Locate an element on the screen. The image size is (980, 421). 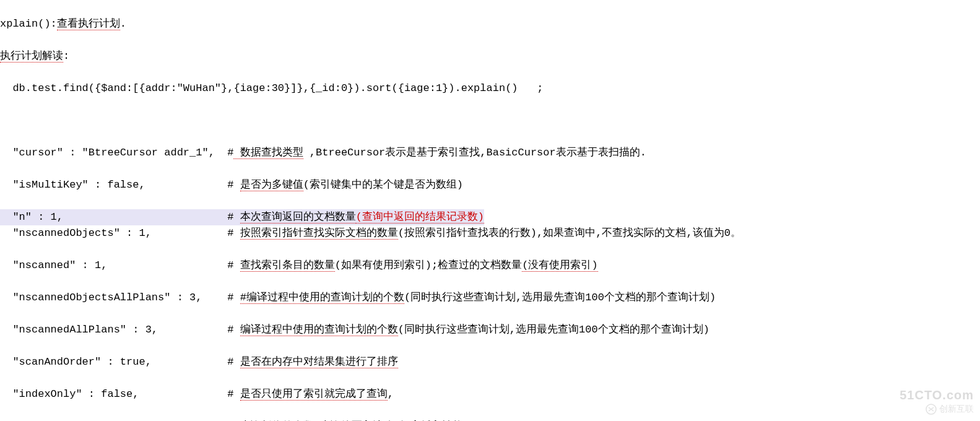
annot-rest: ,BtreeCursor表示是基于索引查找,BasicCursor表示基于表扫描… is located at coordinates (475, 152).